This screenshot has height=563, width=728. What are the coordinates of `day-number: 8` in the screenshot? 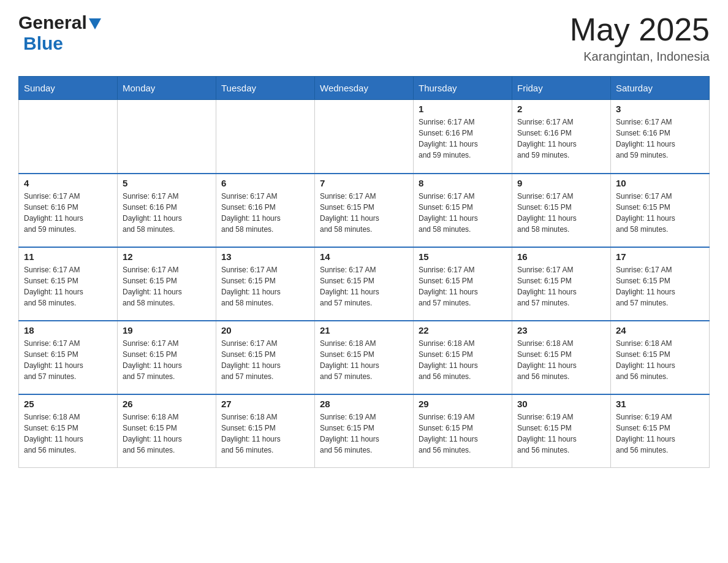 It's located at (463, 183).